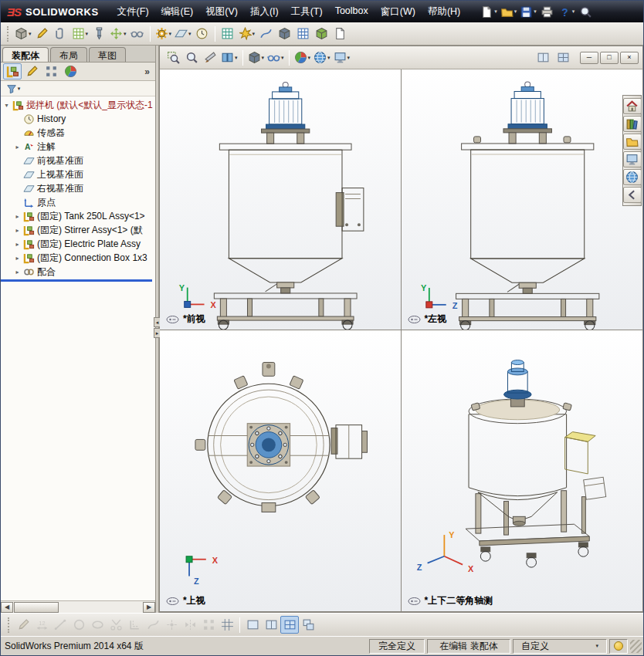 Image resolution: width=644 pixels, height=656 pixels. What do you see at coordinates (153, 625) in the screenshot?
I see `spline-icon` at bounding box center [153, 625].